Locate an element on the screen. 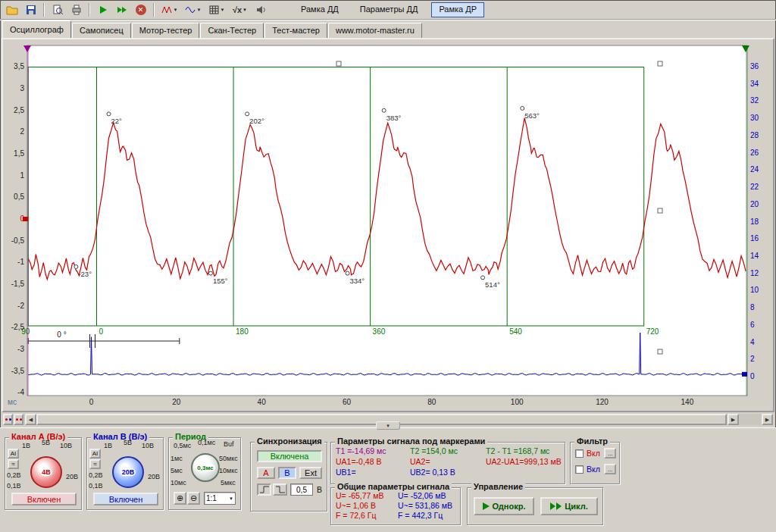  save-button is located at coordinates (30, 10).